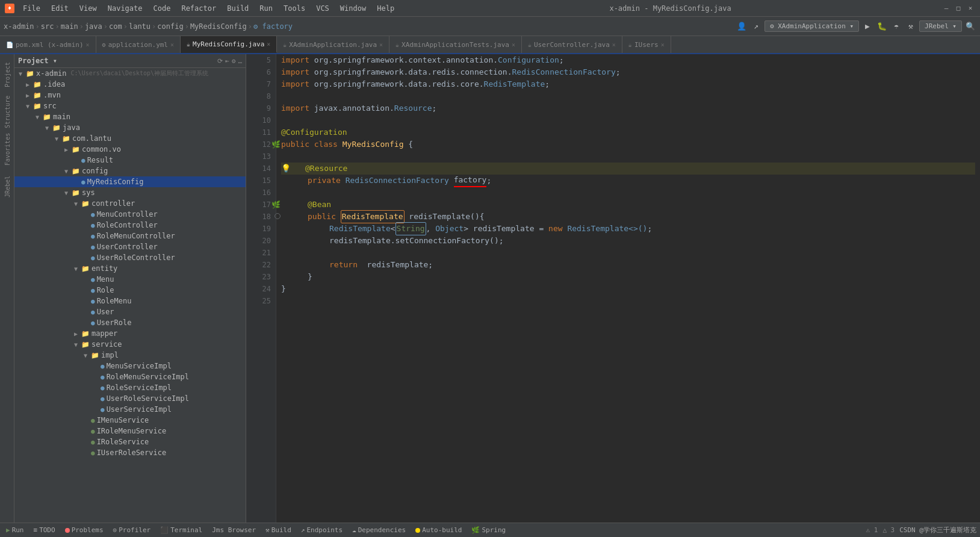 This screenshot has height=537, width=980. I want to click on sidebar-gear-icon: ⚙, so click(234, 61).